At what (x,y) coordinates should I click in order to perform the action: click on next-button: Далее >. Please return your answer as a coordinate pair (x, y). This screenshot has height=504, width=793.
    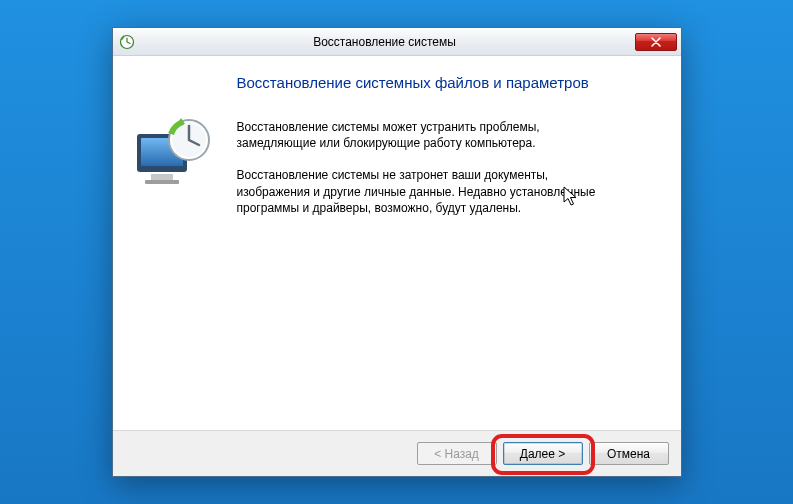
    Looking at the image, I should click on (543, 454).